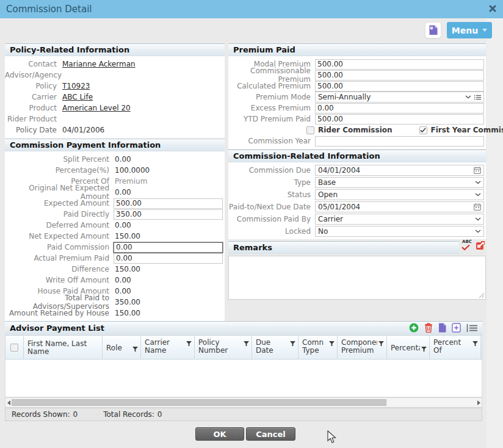 This screenshot has width=503, height=448. Describe the element at coordinates (472, 328) in the screenshot. I see `column-menu-icon` at that location.